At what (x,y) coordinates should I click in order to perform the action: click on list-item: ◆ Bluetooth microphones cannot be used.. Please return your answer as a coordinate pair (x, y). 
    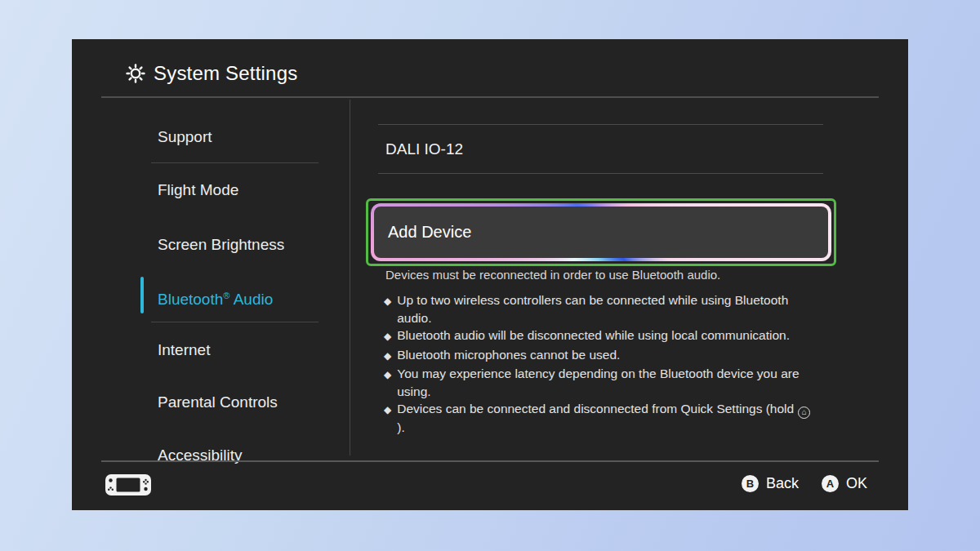
    Looking at the image, I should click on (599, 356).